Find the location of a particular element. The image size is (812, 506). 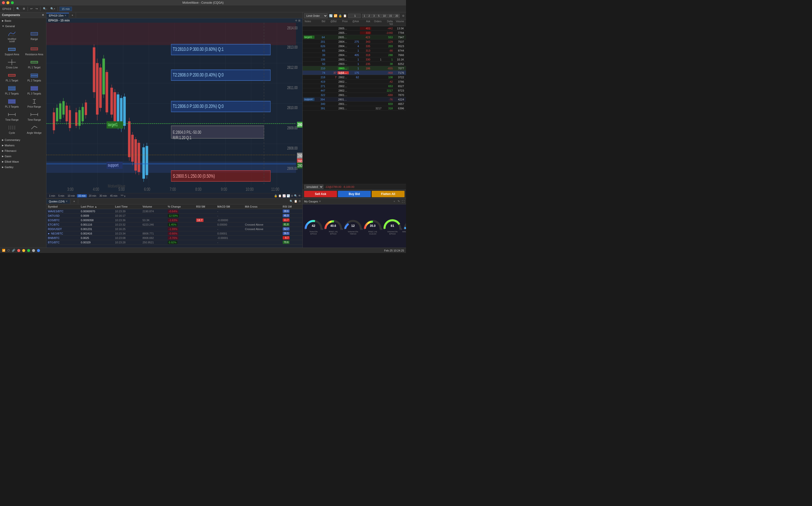

quotes-table: Symbol Last Price ▲ Last Time Volume % C… is located at coordinates (175, 226).